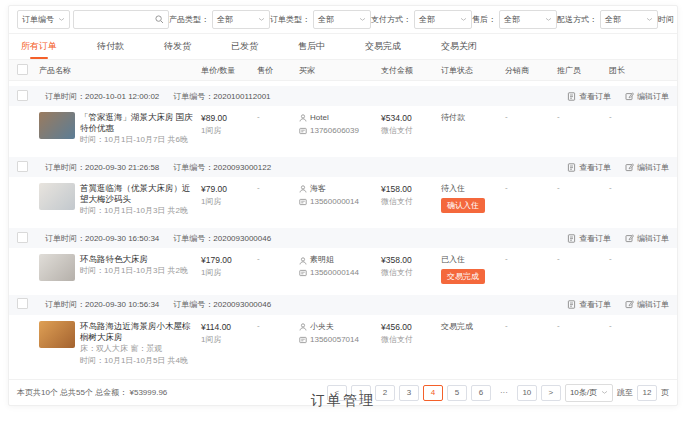  I want to click on order-number: 订单编号：2020100112001, so click(222, 96).